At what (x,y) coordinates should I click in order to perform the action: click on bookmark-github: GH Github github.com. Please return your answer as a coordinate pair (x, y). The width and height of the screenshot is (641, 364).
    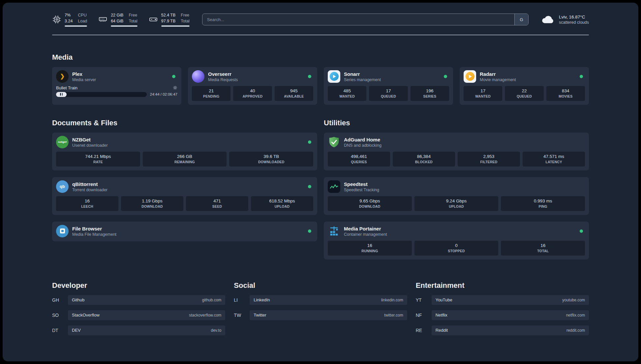
    Looking at the image, I should click on (138, 300).